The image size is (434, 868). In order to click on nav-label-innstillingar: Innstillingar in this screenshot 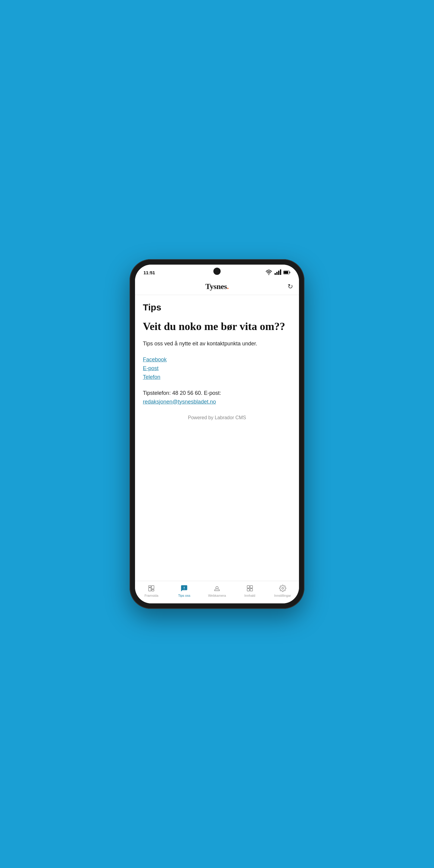, I will do `click(283, 596)`.